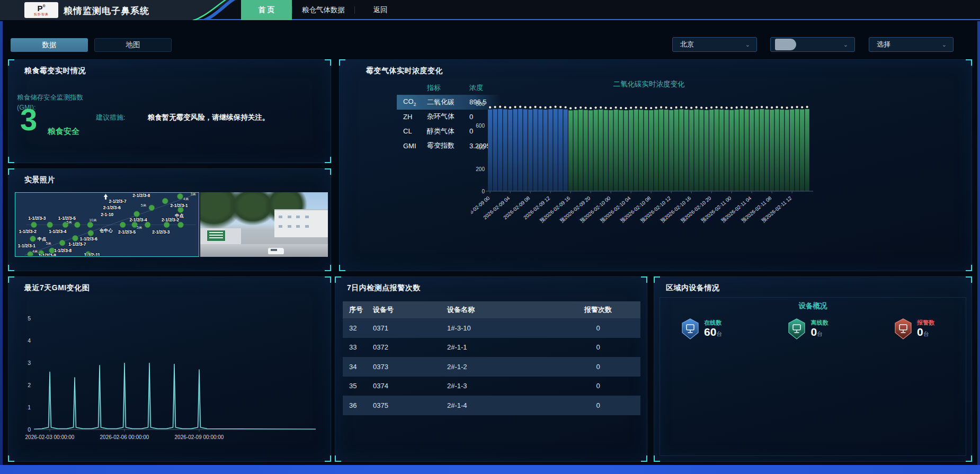  Describe the element at coordinates (37, 218) in the screenshot. I see `svg-text: 1-1/2/3-3` at that location.